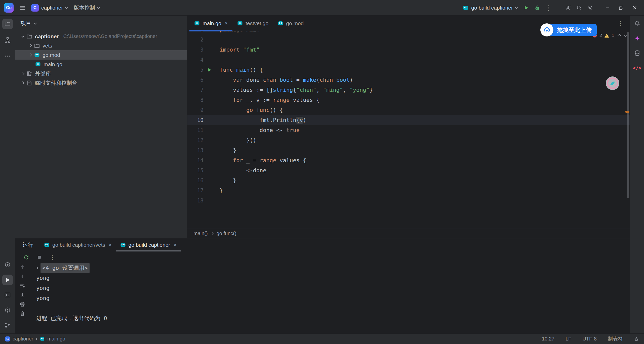 This screenshot has height=344, width=644. Describe the element at coordinates (409, 80) in the screenshot. I see `code-line-6: 6 var done chan bool = make(chan bool)` at that location.